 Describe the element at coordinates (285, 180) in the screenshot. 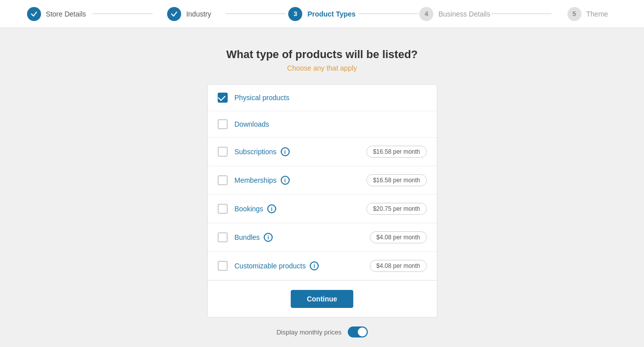

I see `info-icon-memberships: i` at that location.